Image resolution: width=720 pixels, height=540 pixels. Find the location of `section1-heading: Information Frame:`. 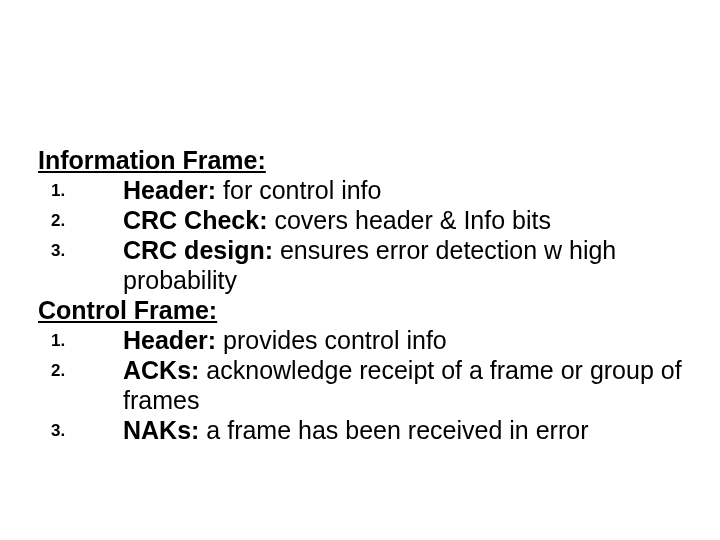

section1-heading: Information Frame: is located at coordinates (364, 160).